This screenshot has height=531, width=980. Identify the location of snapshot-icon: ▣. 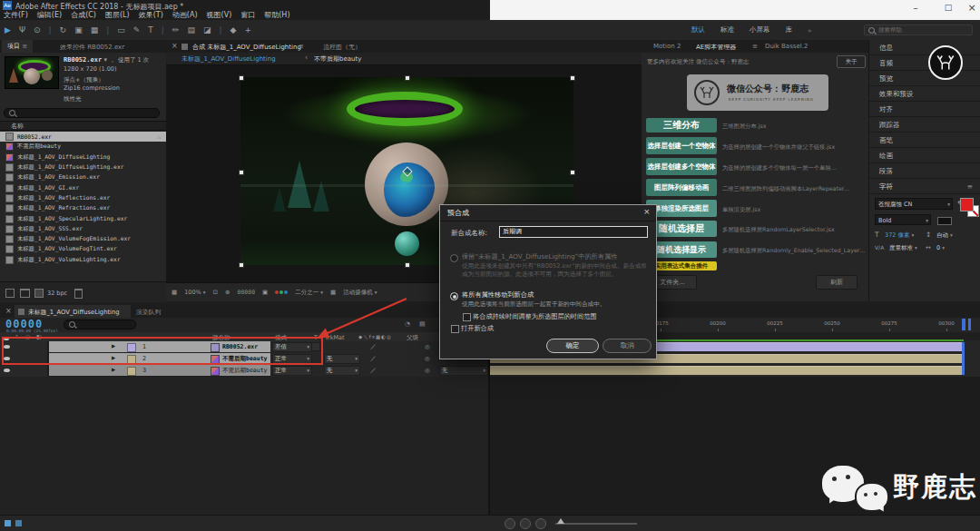
(265, 292).